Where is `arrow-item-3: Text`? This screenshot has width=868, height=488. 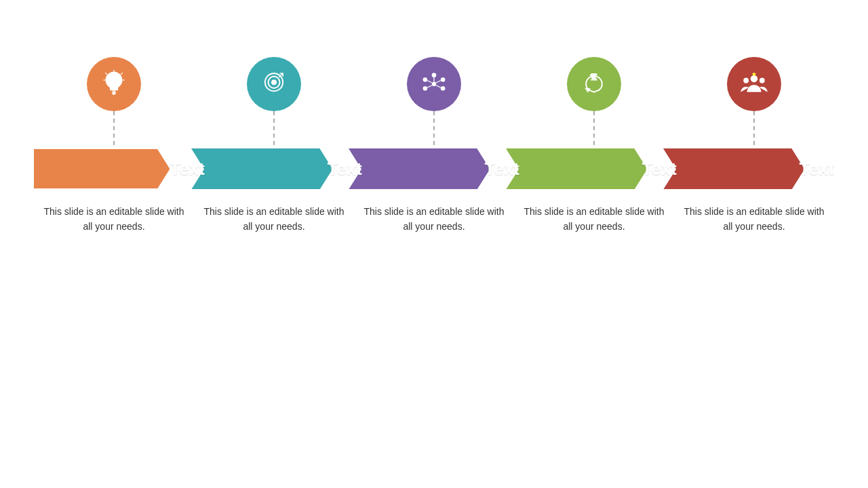
arrow-item-3: Text is located at coordinates (434, 169).